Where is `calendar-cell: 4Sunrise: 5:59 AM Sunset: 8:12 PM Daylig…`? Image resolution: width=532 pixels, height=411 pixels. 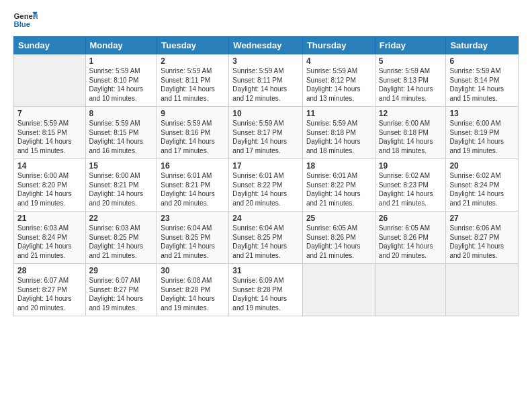 calendar-cell: 4Sunrise: 5:59 AM Sunset: 8:12 PM Daylig… is located at coordinates (339, 81).